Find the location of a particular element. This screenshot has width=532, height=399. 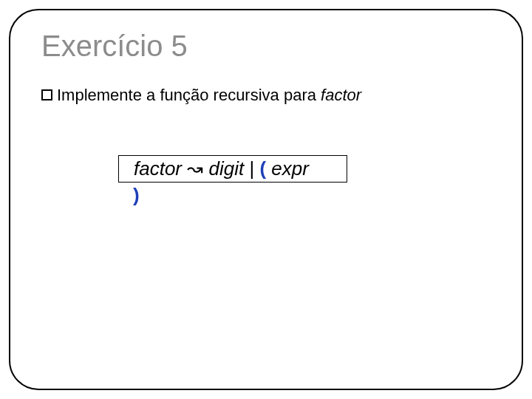

square-bullet-icon is located at coordinates (47, 95).